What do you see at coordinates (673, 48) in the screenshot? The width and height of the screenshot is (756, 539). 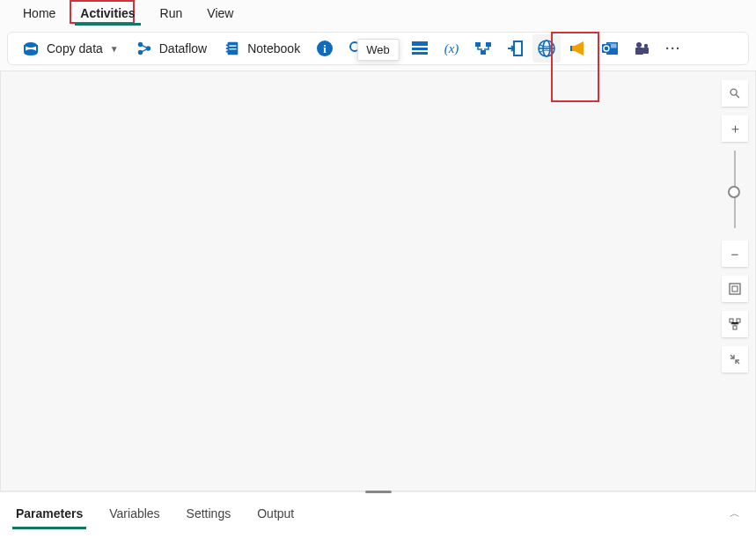 I see `ellipsis-icon: ···` at bounding box center [673, 48].